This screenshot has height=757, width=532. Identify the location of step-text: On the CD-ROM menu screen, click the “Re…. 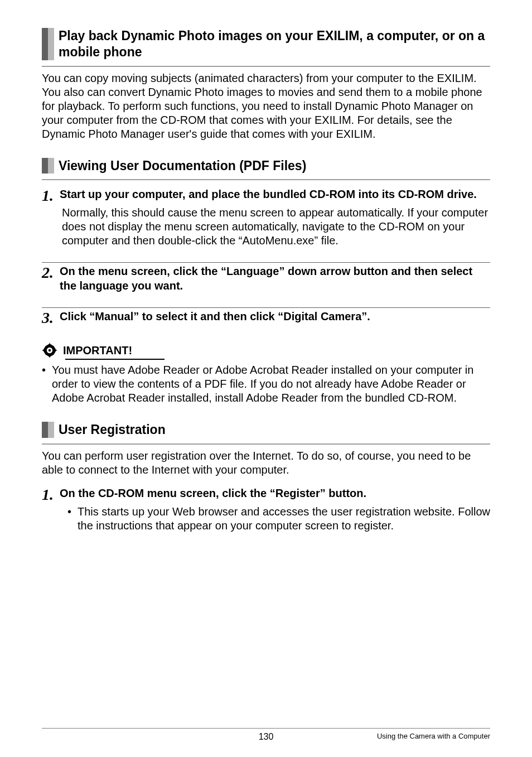
(275, 493).